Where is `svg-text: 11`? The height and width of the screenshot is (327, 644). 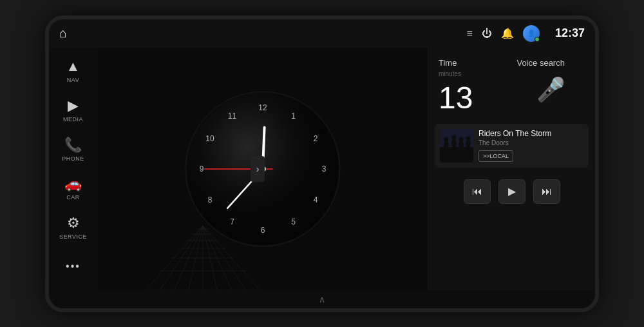
svg-text: 11 is located at coordinates (232, 116).